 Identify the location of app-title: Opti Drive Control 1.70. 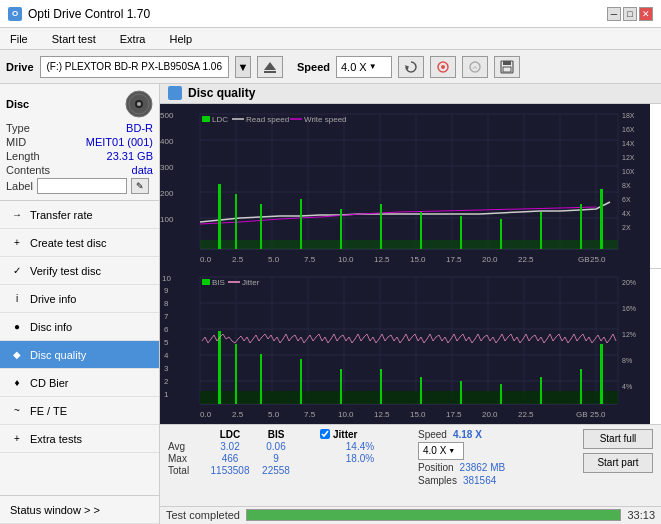
(89, 14).